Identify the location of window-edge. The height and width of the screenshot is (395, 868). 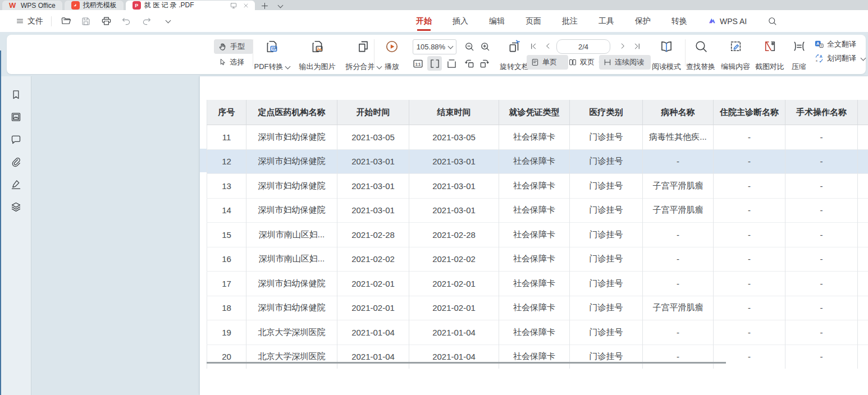
(1, 223).